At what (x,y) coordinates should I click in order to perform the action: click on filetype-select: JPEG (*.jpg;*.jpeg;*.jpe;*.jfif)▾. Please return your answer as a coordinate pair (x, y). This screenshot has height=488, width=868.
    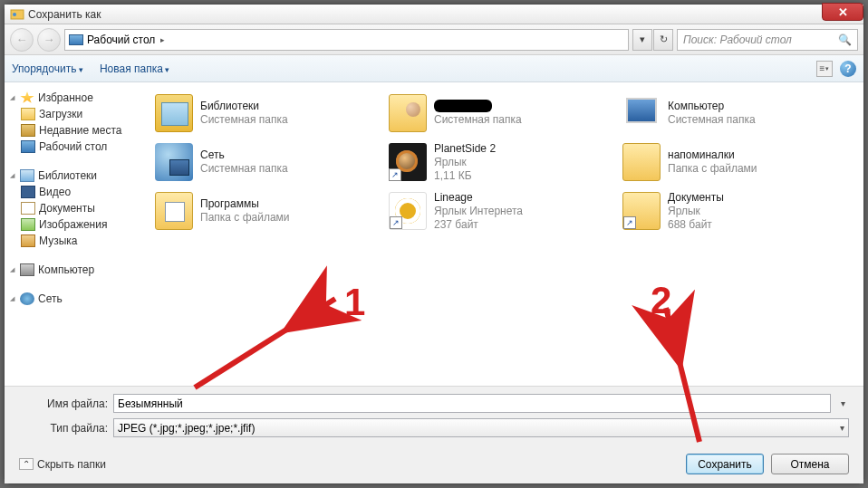
    Looking at the image, I should click on (481, 427).